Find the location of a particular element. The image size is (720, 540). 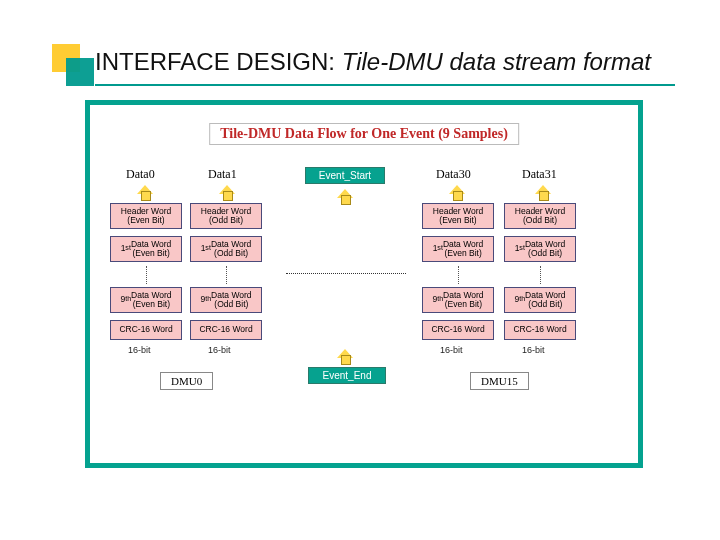

title-rule is located at coordinates (385, 85).